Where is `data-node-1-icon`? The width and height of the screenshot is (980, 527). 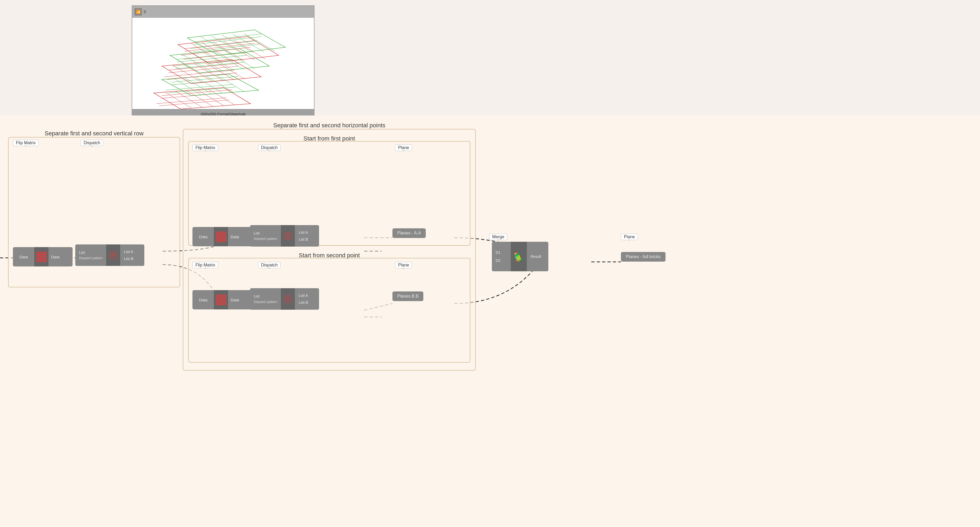 data-node-1-icon is located at coordinates (41, 257).